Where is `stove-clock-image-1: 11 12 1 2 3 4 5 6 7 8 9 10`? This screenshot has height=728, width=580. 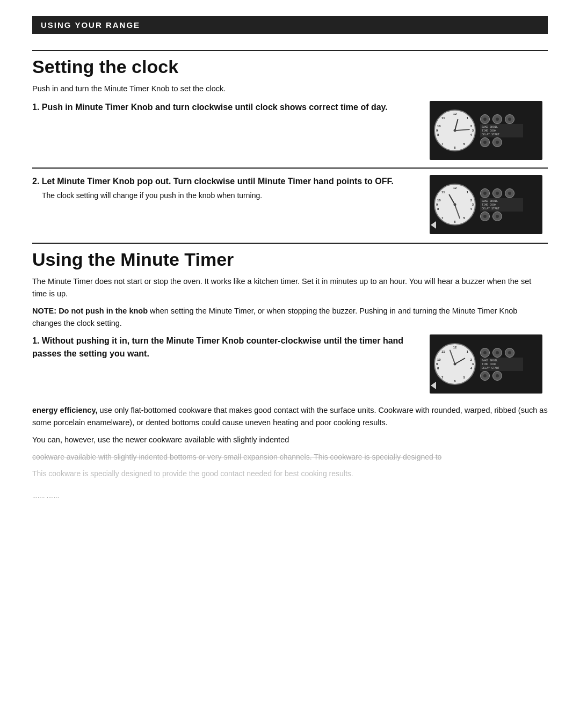 stove-clock-image-1: 11 12 1 2 3 4 5 6 7 8 9 10 is located at coordinates (486, 130).